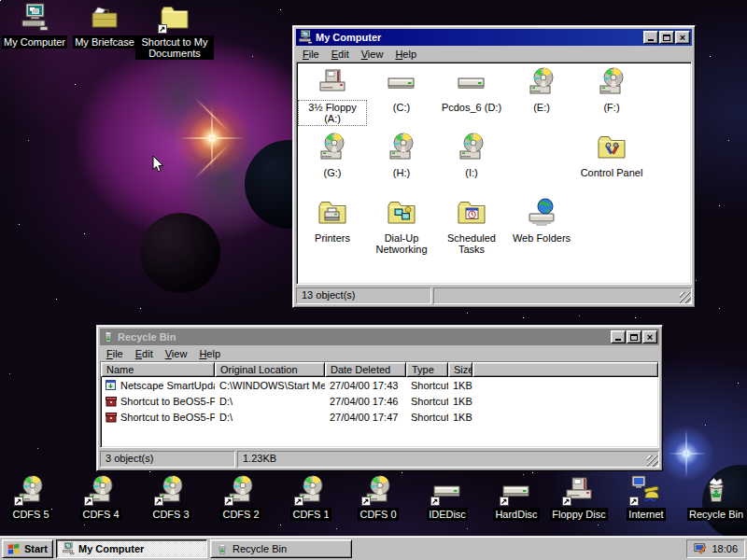 The width and height of the screenshot is (747, 560). What do you see at coordinates (725, 549) in the screenshot?
I see `taskbar-clock: 18:06` at bounding box center [725, 549].